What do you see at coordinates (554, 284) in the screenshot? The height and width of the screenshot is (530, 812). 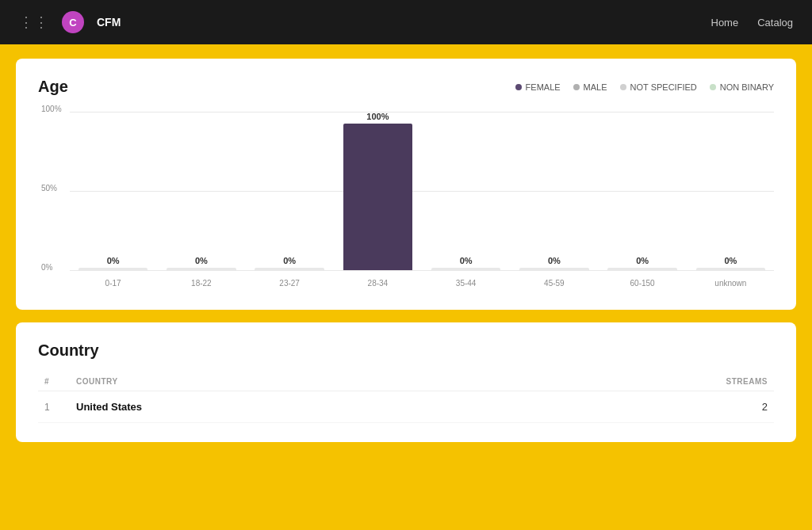 I see `bar-age-label-45-59: 45-59` at bounding box center [554, 284].